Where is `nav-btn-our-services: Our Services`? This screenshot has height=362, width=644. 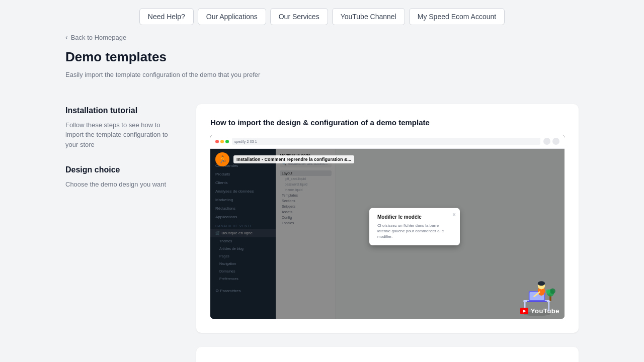
nav-btn-our-services: Our Services is located at coordinates (299, 17).